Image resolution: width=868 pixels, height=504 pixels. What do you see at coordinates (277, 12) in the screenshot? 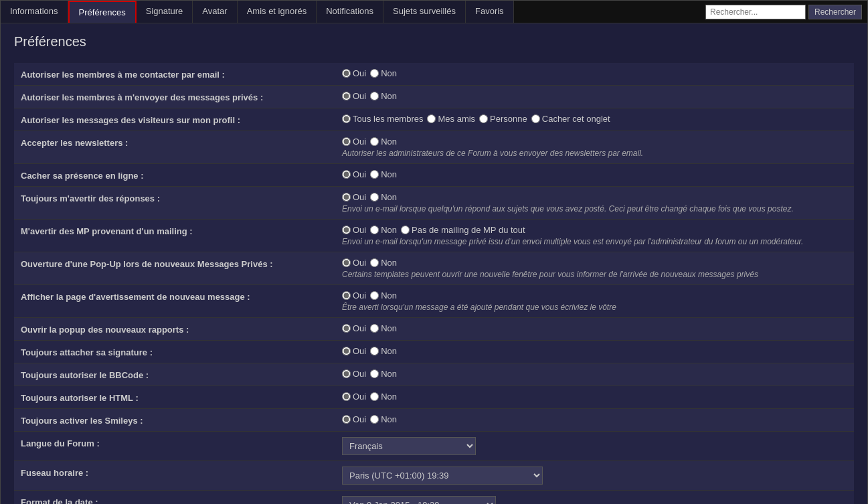
I see `tab-amis: Amis et ignorés` at bounding box center [277, 12].